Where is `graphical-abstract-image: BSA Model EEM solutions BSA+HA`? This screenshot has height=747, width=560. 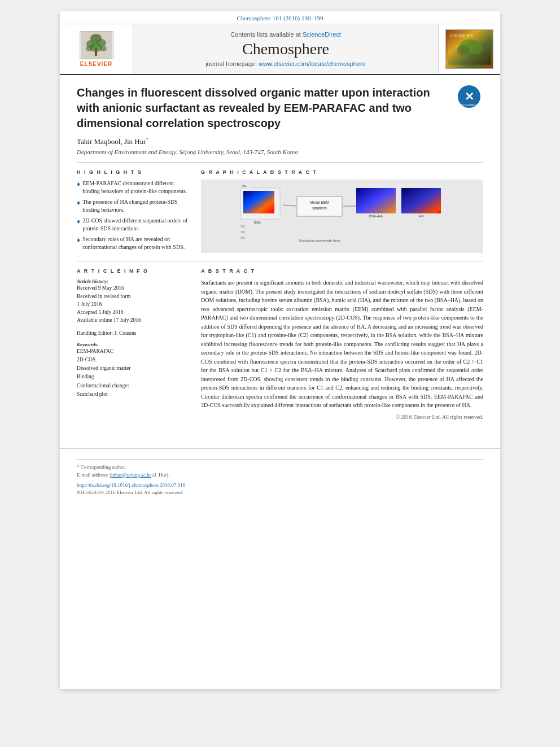
graphical-abstract-image: BSA Model EEM solutions BSA+HA is located at coordinates (342, 216).